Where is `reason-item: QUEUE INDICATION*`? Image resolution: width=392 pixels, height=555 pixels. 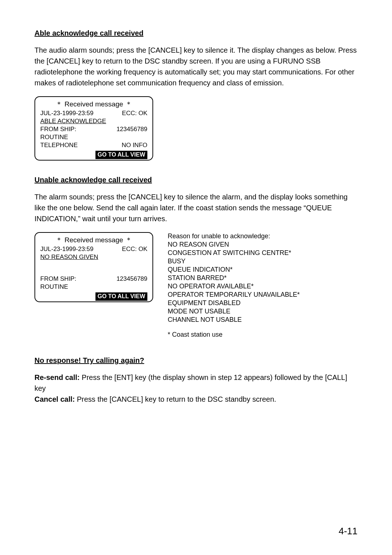 reason-item: QUEUE INDICATION* is located at coordinates (234, 270).